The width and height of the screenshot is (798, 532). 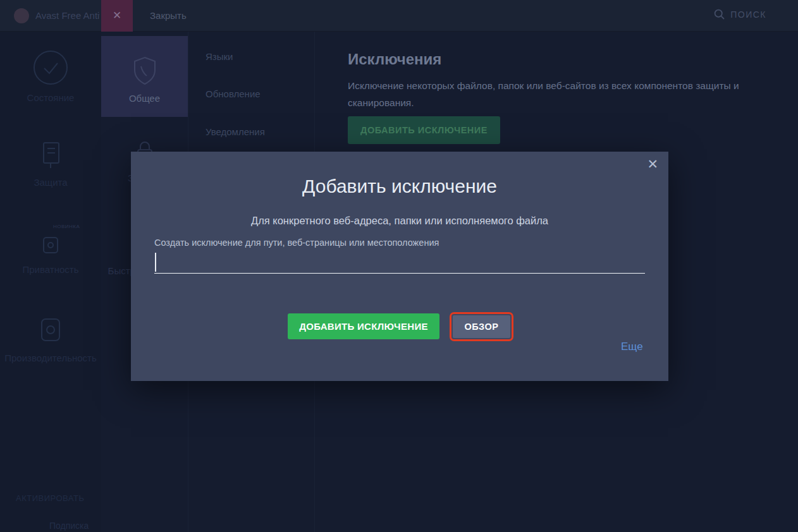 I want to click on browse-button: ОБЗОР, so click(x=482, y=327).